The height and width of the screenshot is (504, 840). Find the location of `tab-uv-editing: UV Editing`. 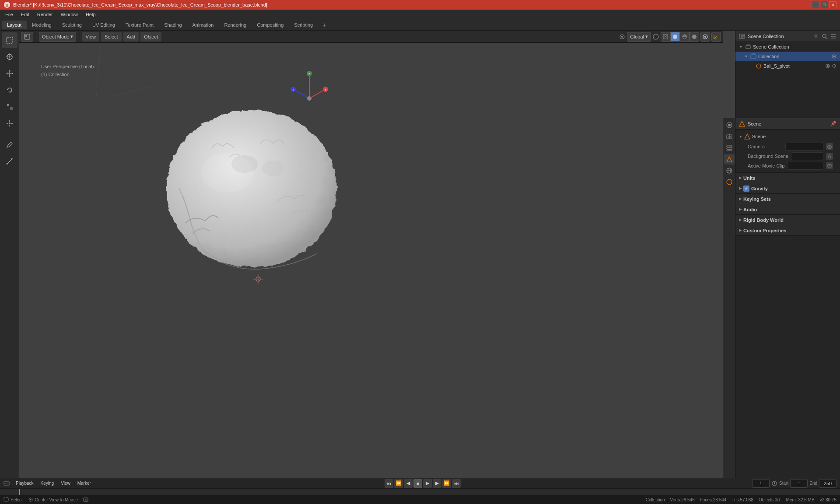

tab-uv-editing: UV Editing is located at coordinates (104, 25).